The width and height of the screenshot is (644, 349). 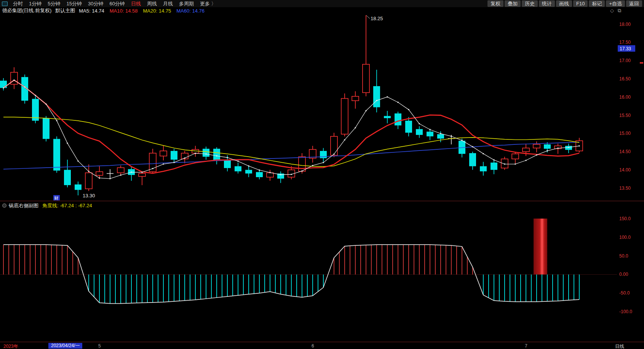 I want to click on period-button: 60分钟, so click(x=117, y=4).